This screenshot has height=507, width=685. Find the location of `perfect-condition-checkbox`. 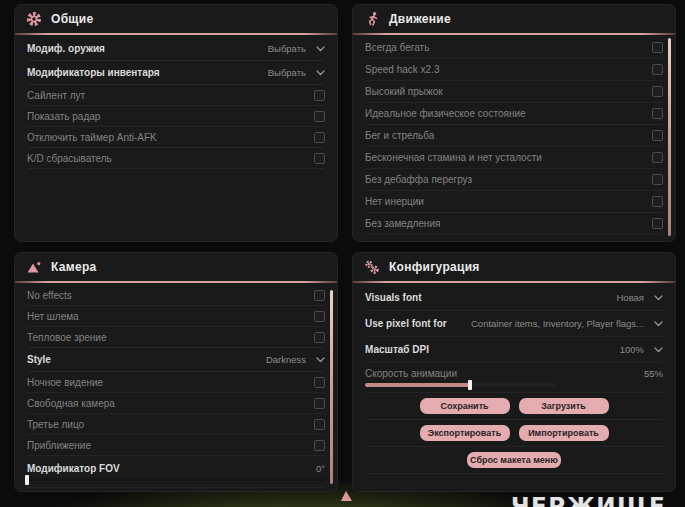

perfect-condition-checkbox is located at coordinates (658, 114).